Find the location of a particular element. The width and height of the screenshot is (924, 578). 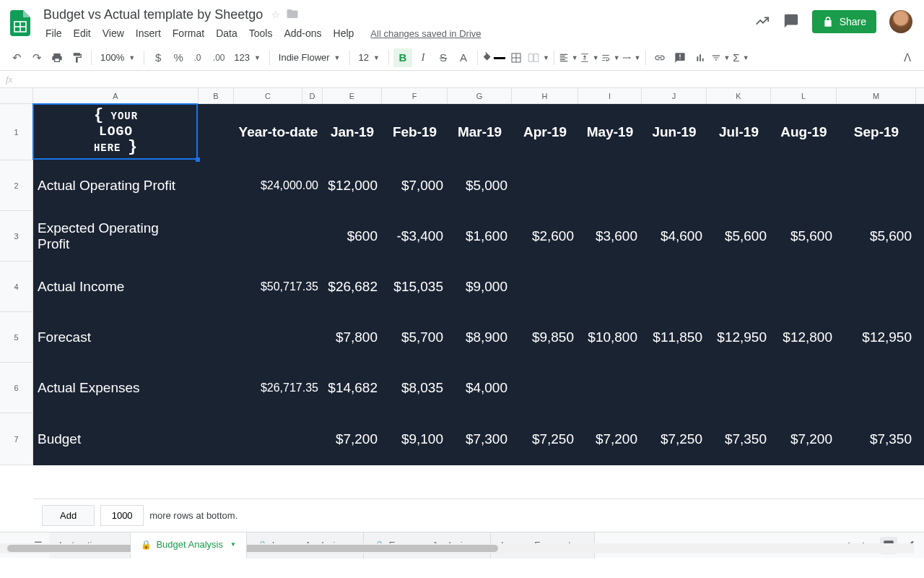

currency-icon: $ is located at coordinates (158, 58).